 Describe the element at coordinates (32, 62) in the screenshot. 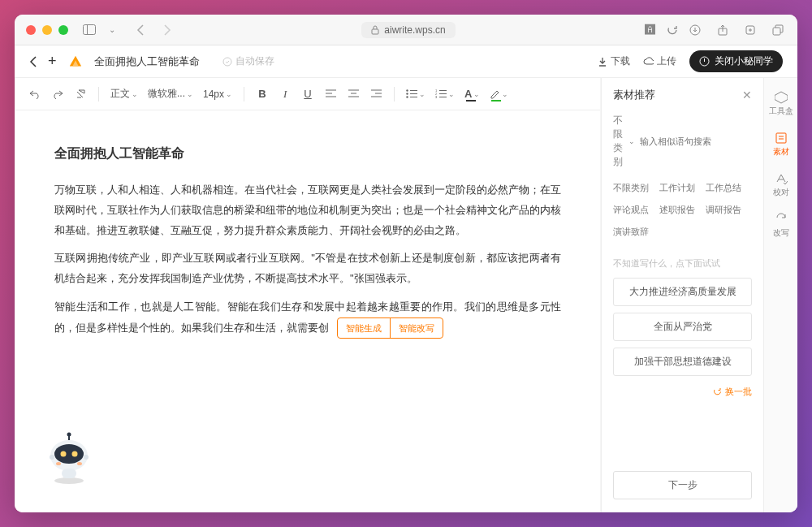

I see `app-back-icon` at that location.